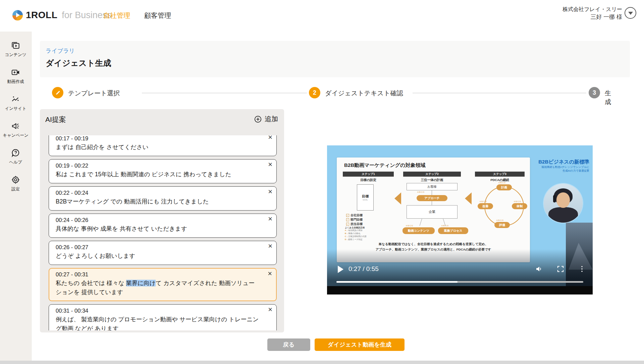 This screenshot has height=364, width=644. What do you see at coordinates (582, 269) in the screenshot?
I see `more-options-icon` at bounding box center [582, 269].